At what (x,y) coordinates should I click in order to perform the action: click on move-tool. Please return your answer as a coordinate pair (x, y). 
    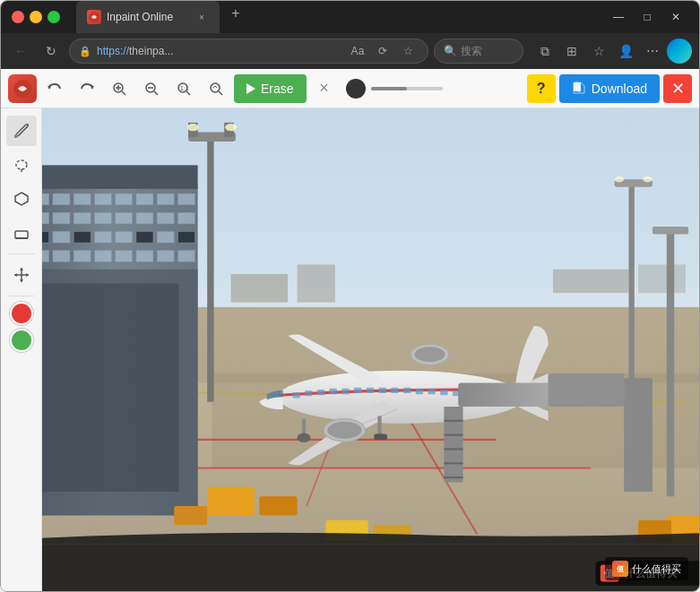
    Looking at the image, I should click on (22, 275).